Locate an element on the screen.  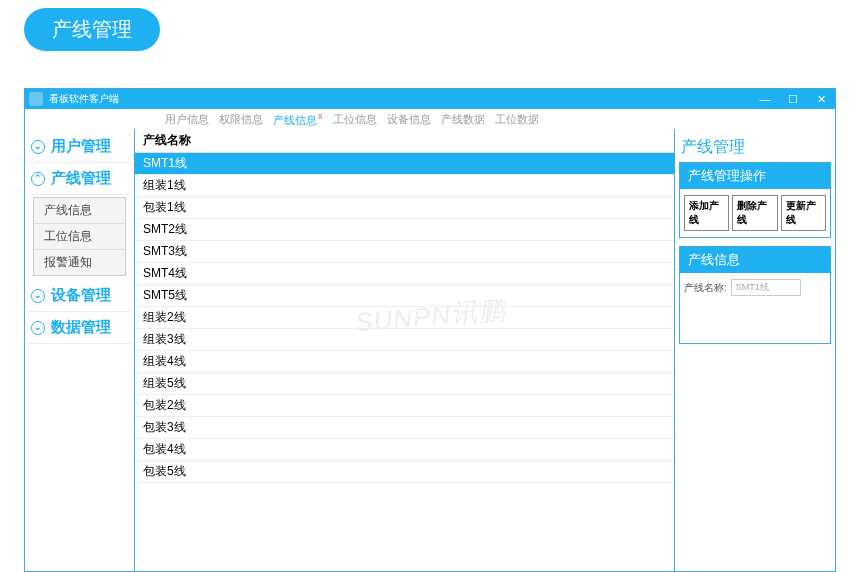
grid-row: 组装1线 is located at coordinates (404, 186).